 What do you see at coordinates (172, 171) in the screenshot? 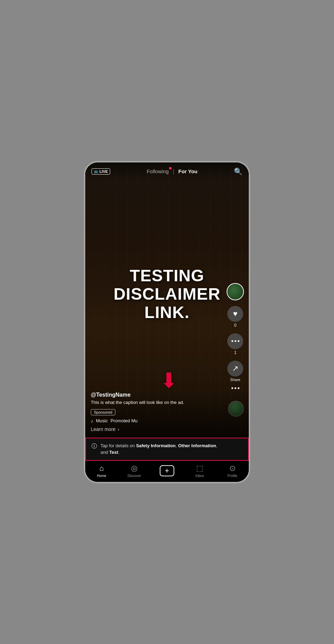
I see `nav-tabs: Following | For You` at bounding box center [172, 171].